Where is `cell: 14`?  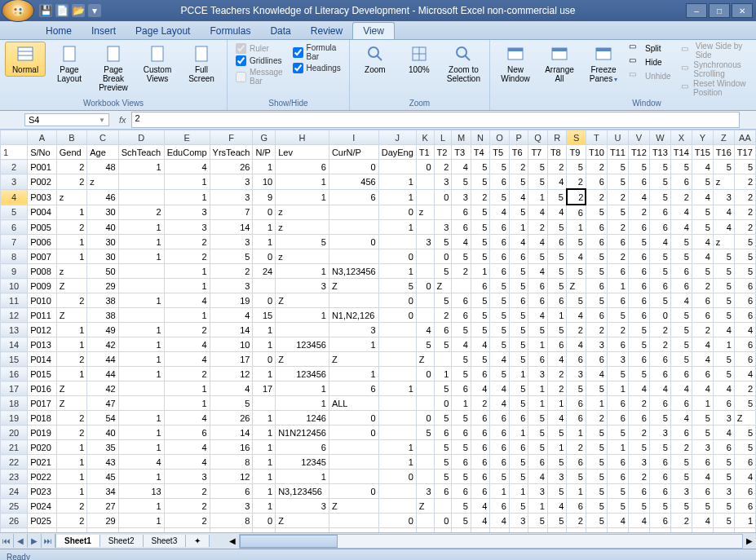 cell: 14 is located at coordinates (232, 330).